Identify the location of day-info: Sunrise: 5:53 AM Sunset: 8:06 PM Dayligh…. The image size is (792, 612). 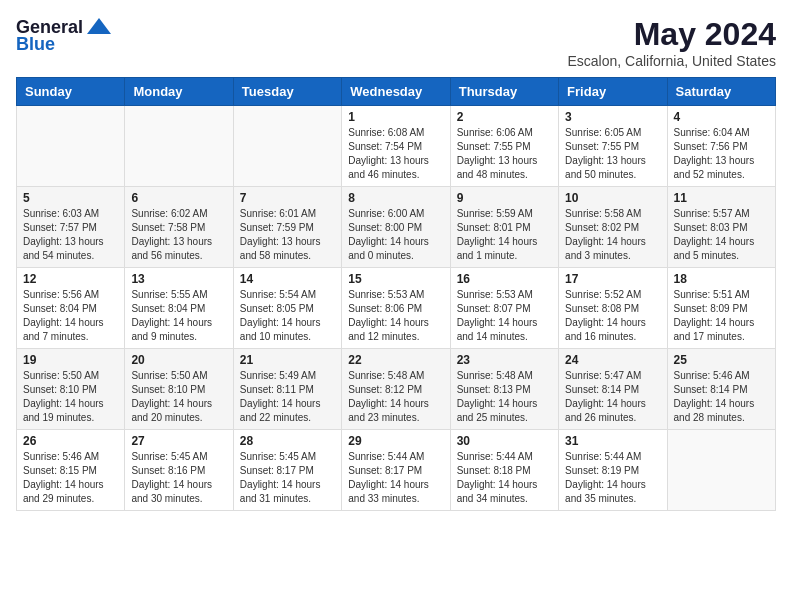
(396, 316).